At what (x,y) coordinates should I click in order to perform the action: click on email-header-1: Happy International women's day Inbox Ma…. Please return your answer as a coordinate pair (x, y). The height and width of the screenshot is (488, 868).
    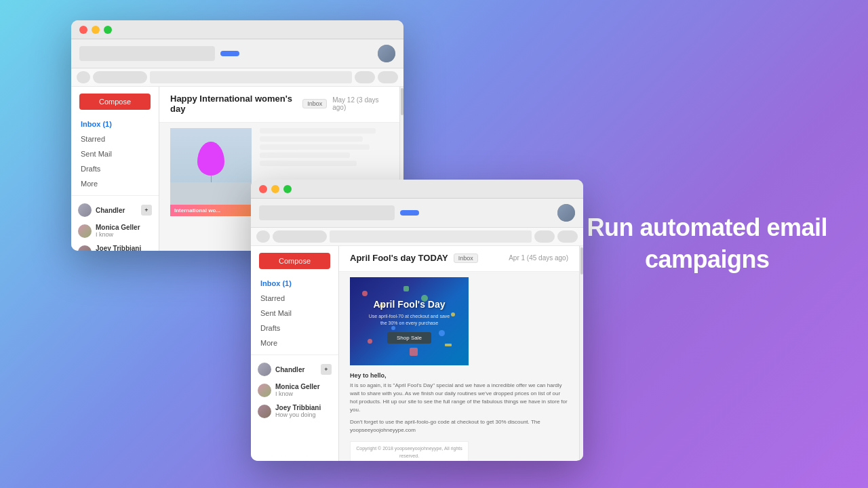
    Looking at the image, I should click on (279, 104).